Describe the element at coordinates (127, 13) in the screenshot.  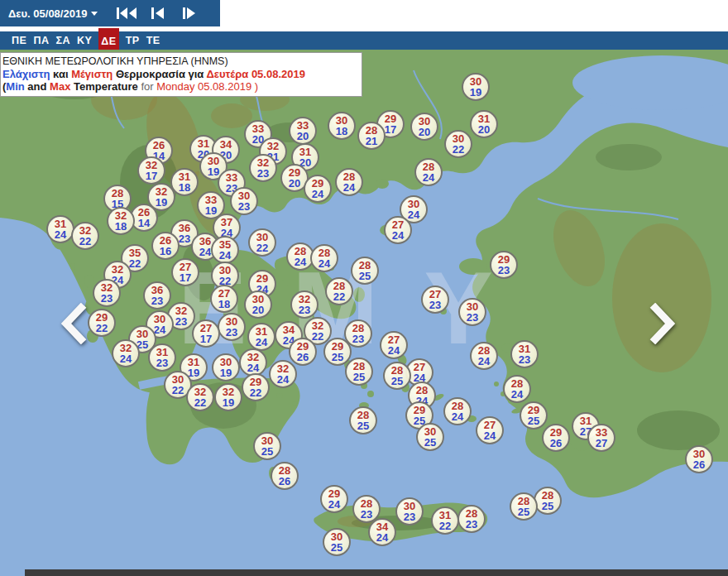
I see `first-day-button` at that location.